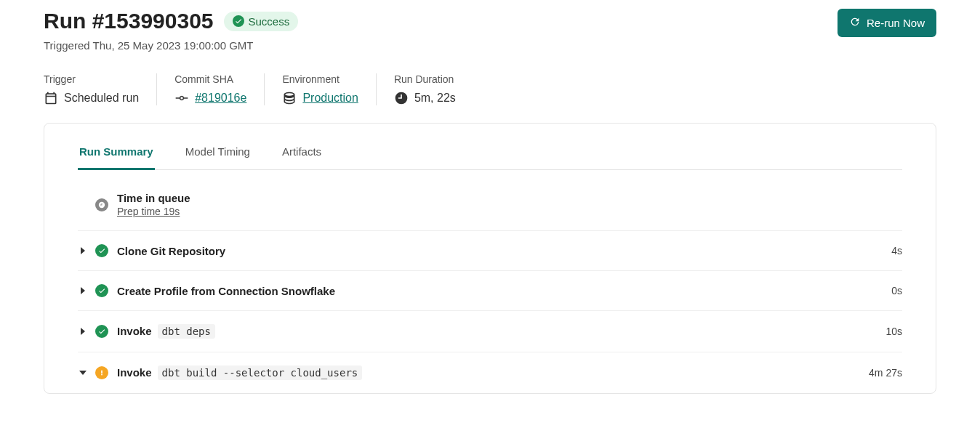  Describe the element at coordinates (490, 210) in the screenshot. I see `queue-row: Time in queue Prep time 19s` at that location.